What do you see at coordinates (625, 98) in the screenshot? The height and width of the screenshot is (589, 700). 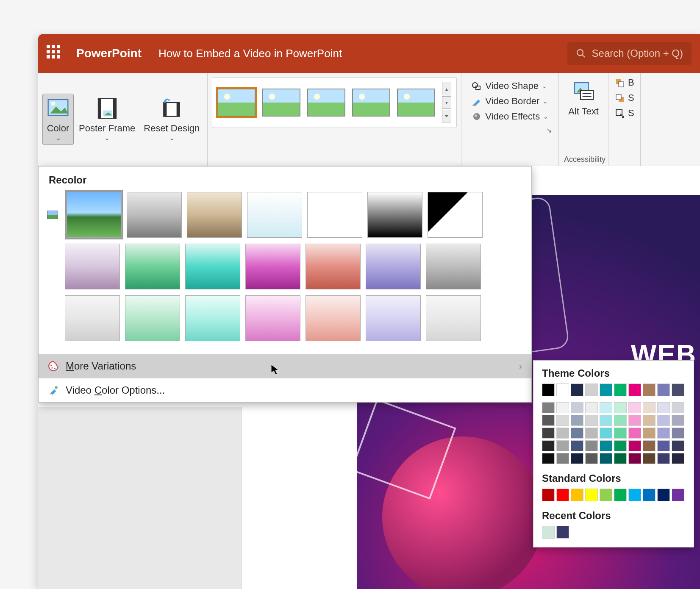 I see `send-backward-button: S` at bounding box center [625, 98].